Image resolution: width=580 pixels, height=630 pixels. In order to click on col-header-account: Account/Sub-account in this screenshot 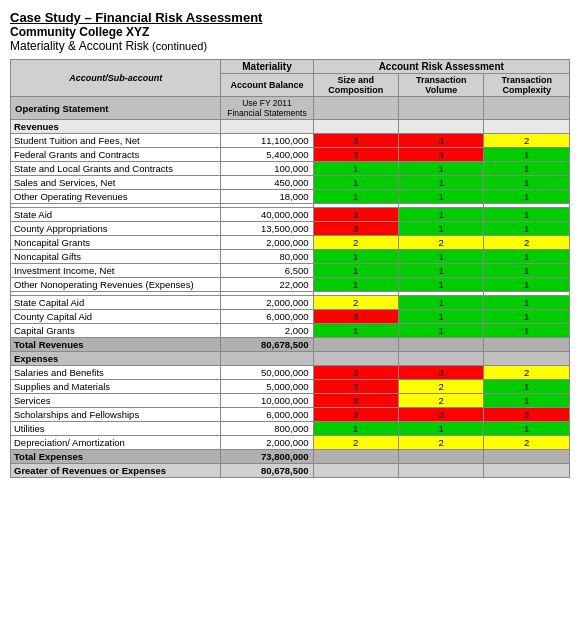, I will do `click(116, 78)`.